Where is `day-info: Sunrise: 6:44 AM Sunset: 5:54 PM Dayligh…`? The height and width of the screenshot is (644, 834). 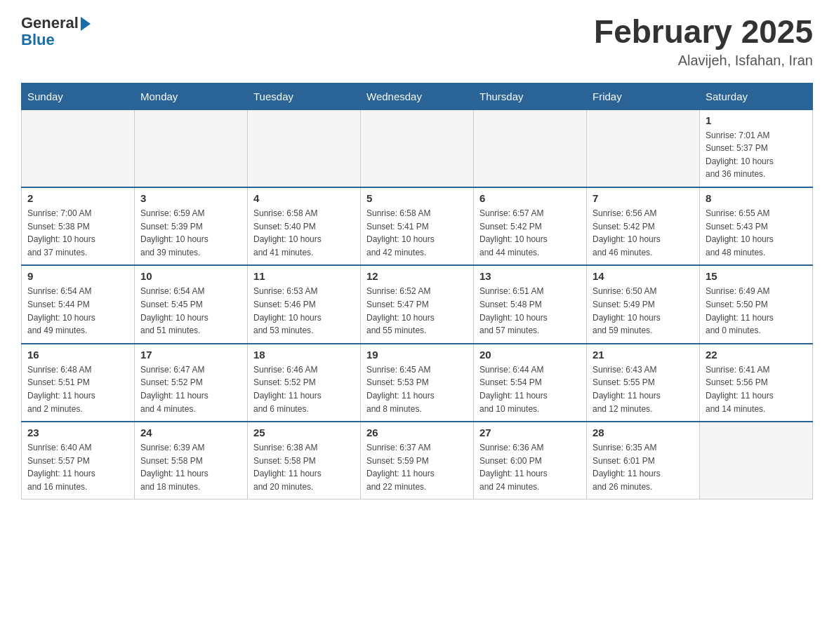 day-info: Sunrise: 6:44 AM Sunset: 5:54 PM Dayligh… is located at coordinates (530, 389).